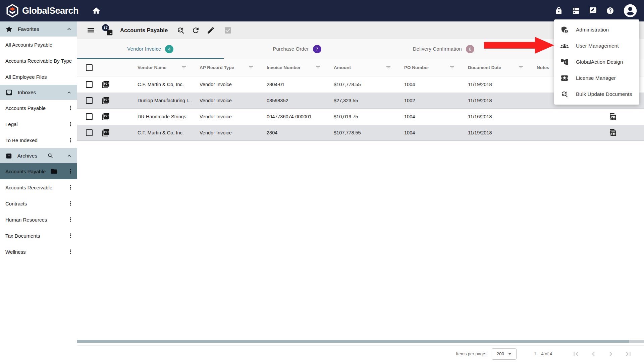 The image size is (644, 362). I want to click on column-header: Invoice Number, so click(284, 68).